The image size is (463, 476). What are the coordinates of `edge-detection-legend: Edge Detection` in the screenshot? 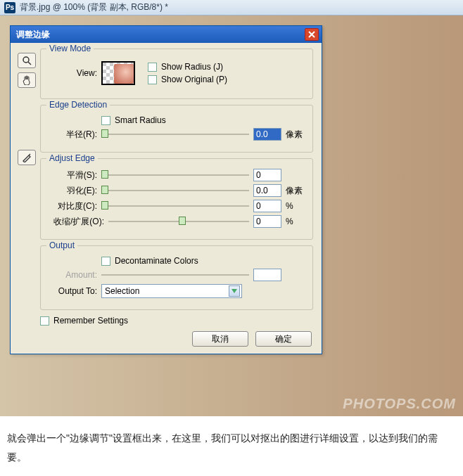 It's located at (78, 105).